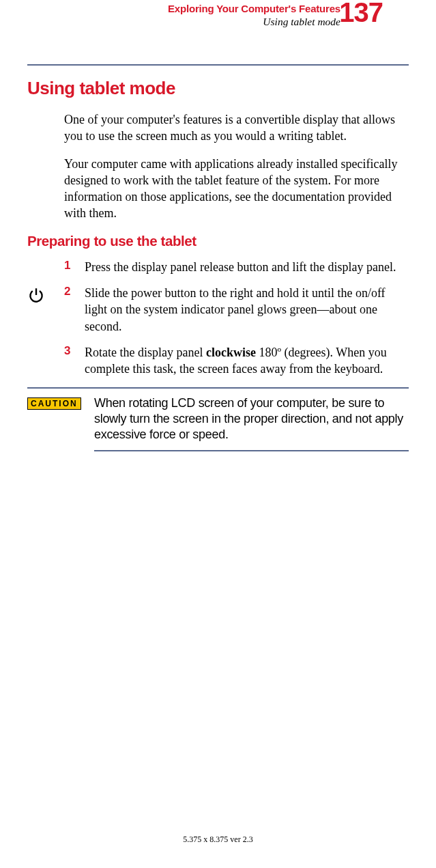  What do you see at coordinates (74, 266) in the screenshot?
I see `step-number: 1` at bounding box center [74, 266].